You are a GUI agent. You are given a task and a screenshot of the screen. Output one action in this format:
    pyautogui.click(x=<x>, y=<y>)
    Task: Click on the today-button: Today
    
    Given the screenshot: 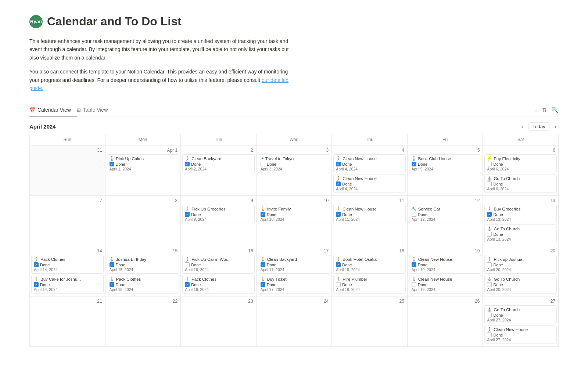 What is the action you would take?
    pyautogui.click(x=539, y=126)
    